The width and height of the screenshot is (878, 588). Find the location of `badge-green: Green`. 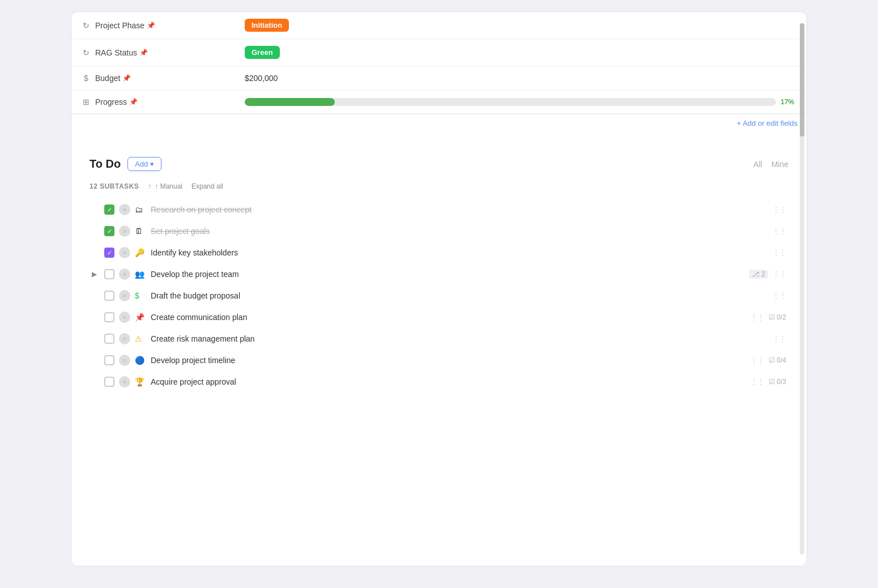

badge-green: Green is located at coordinates (262, 52).